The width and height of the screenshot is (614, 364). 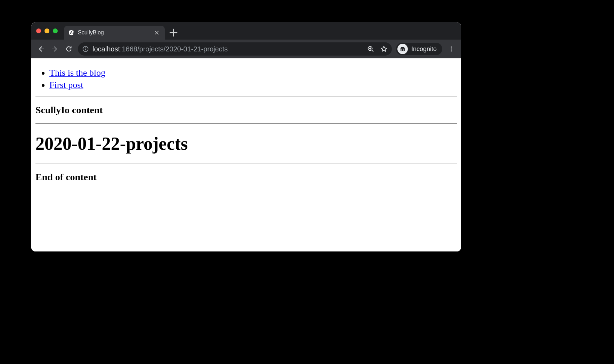 I want to click on reload-button, so click(x=69, y=49).